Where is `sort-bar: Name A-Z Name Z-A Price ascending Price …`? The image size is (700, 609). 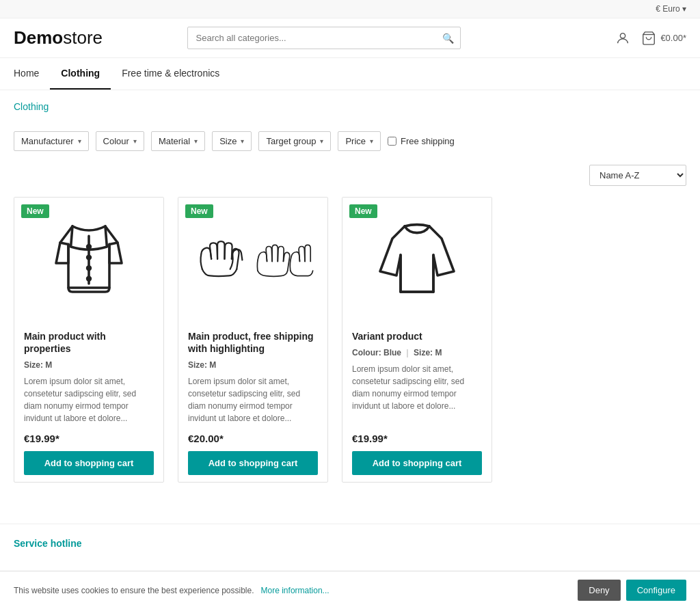
sort-bar: Name A-Z Name Z-A Price ascending Price … is located at coordinates (350, 180).